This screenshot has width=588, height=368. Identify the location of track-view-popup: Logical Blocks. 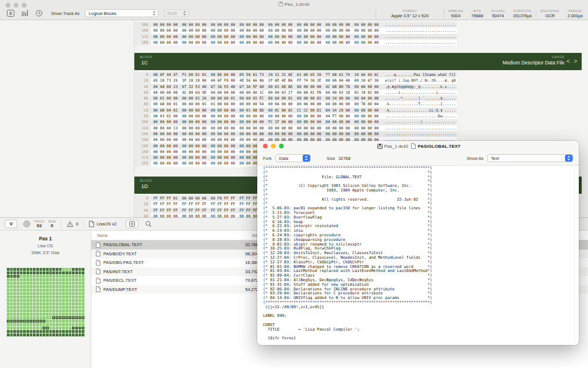
(122, 13).